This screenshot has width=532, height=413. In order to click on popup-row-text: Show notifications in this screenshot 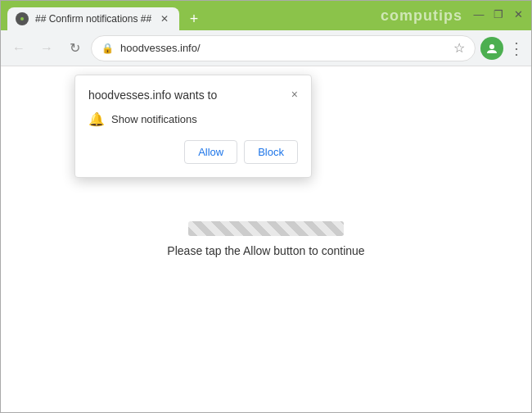, I will do `click(154, 120)`.